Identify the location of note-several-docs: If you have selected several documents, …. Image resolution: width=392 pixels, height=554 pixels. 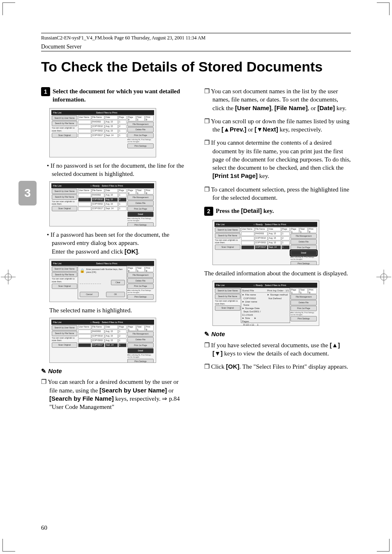
(278, 349).